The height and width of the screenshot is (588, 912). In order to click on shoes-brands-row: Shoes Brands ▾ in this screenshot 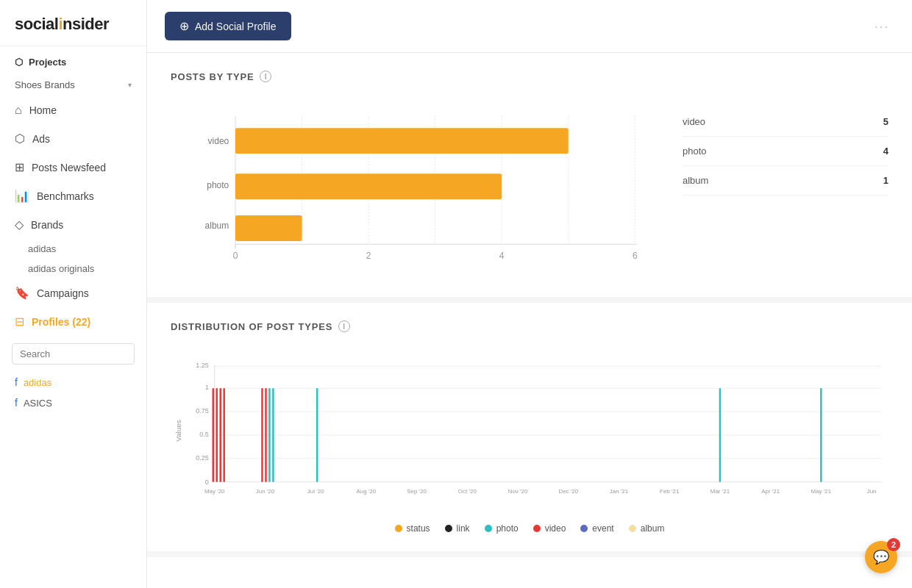, I will do `click(74, 85)`.